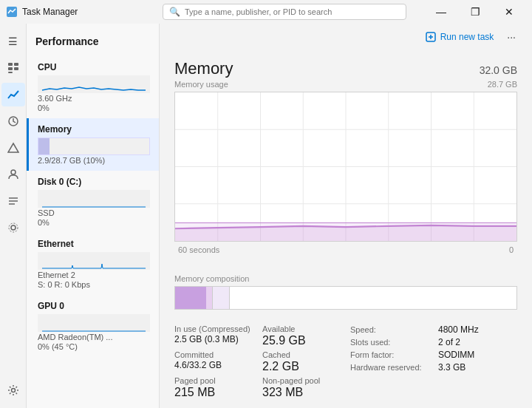  I want to click on stat-in-use: In use (Compressed) 2.5 GB (0.3 MB), so click(214, 336).